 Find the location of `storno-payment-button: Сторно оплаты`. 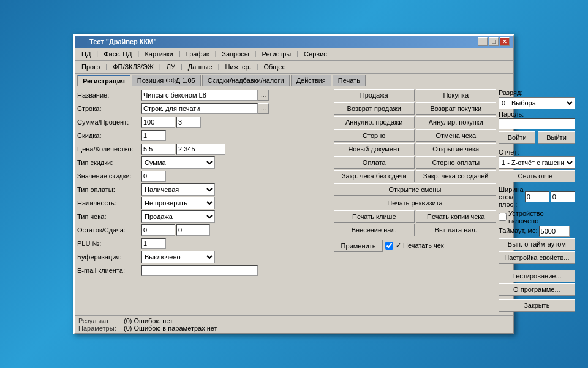

storno-payment-button: Сторно оплаты is located at coordinates (456, 163).